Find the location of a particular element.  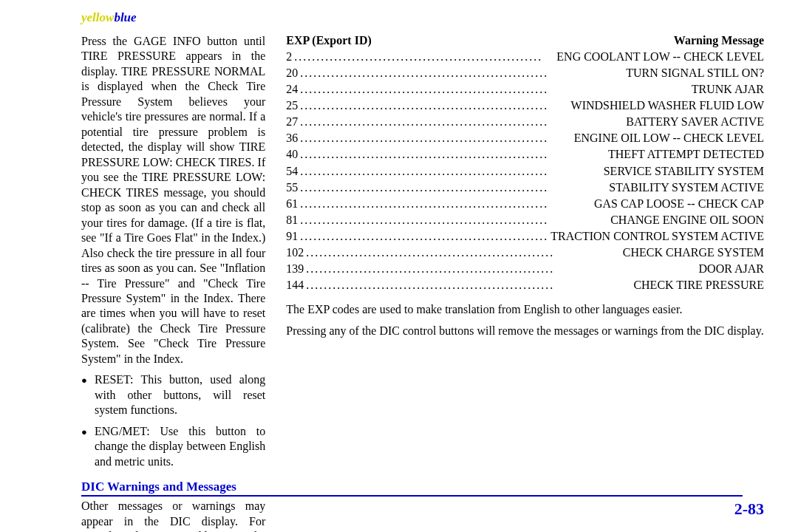

exp-message: ENGINE OIL LOW -- CHECK LEVEL is located at coordinates (669, 138).